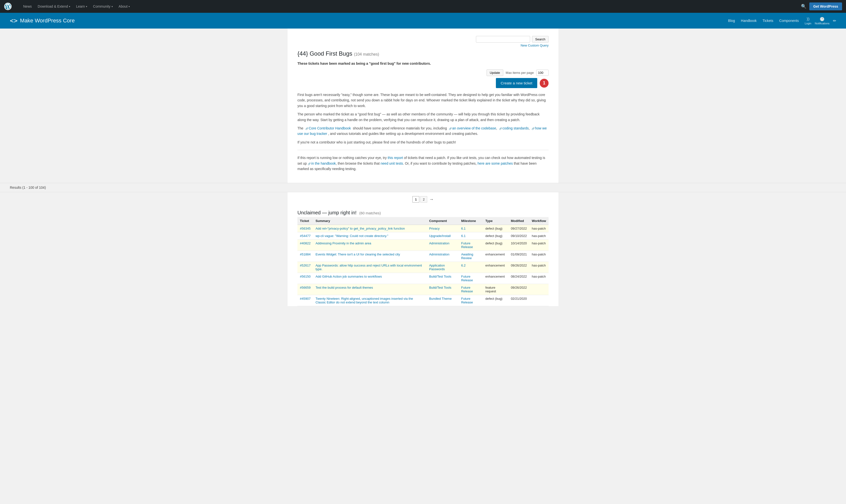 The height and width of the screenshot is (504, 846). Describe the element at coordinates (87, 6) in the screenshot. I see `nav-learn-chevron: ▾` at that location.